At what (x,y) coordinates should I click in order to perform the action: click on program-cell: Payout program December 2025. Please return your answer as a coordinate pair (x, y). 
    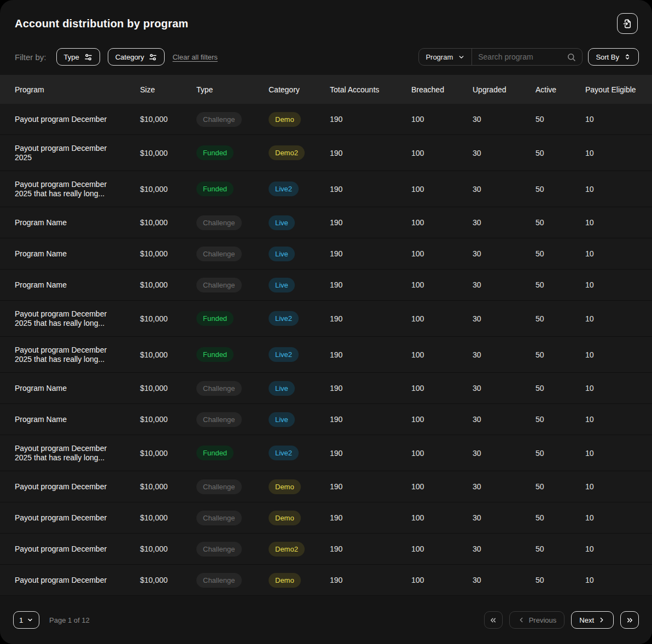
    Looking at the image, I should click on (78, 153).